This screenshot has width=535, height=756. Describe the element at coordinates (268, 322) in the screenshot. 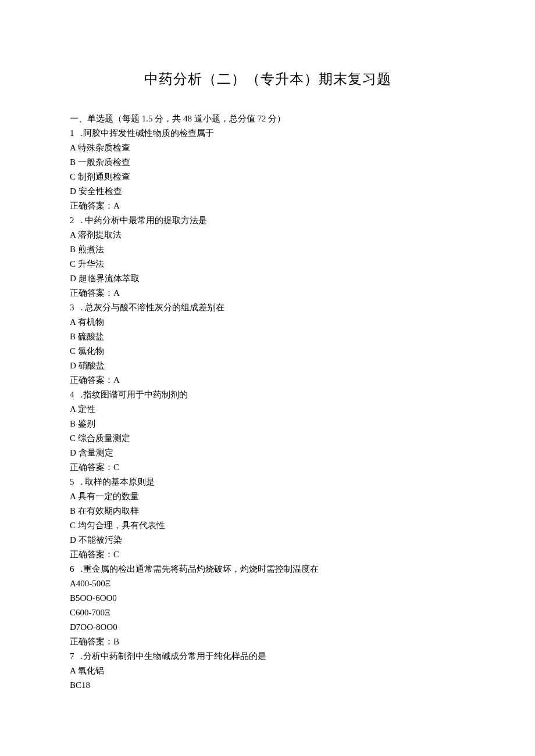

I see `question-option: A 有机物` at that location.